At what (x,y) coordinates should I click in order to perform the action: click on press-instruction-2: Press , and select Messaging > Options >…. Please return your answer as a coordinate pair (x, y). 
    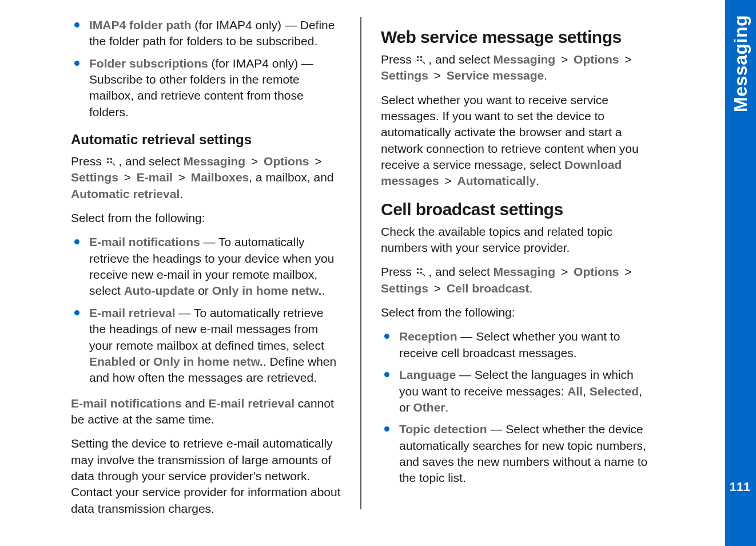
    Looking at the image, I should click on (516, 68).